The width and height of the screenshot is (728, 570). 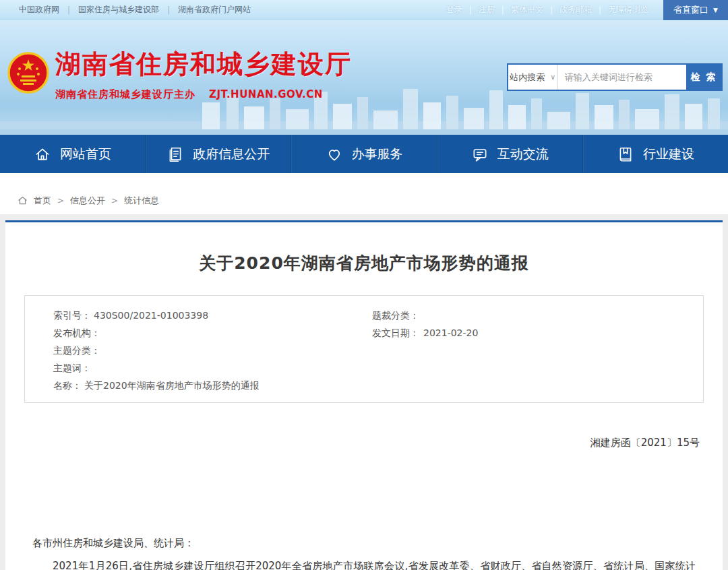 I want to click on meta-keywords: 主题词：, so click(x=194, y=368).